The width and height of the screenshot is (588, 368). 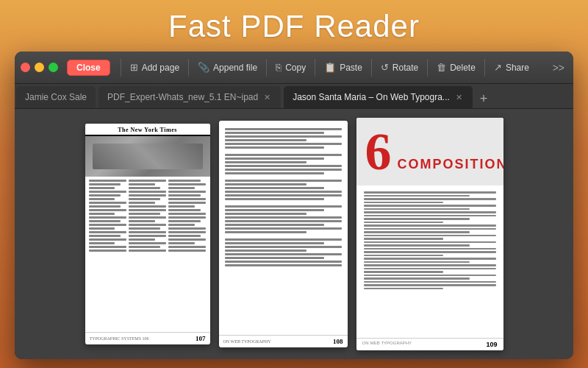 What do you see at coordinates (459, 97) in the screenshot?
I see `tab-close-jason: ✕` at bounding box center [459, 97].